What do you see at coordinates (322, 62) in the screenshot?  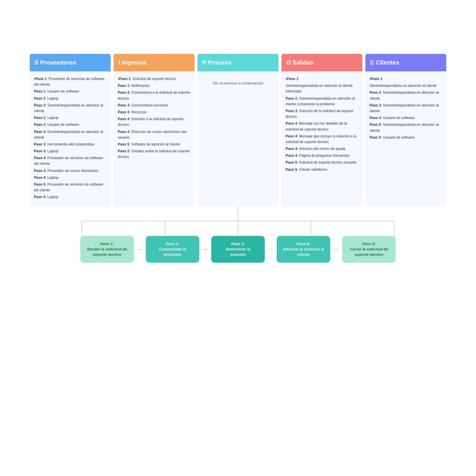 I see `col-header-o: O Salidas` at bounding box center [322, 62].